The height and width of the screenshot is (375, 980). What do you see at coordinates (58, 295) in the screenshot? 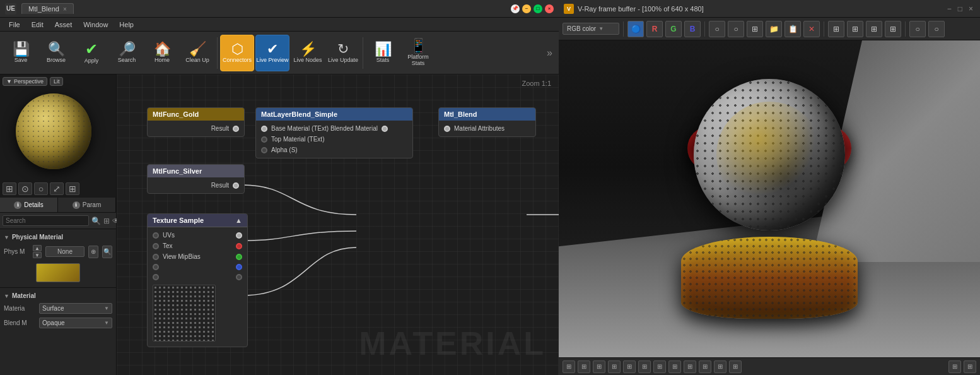
I see `material-header: ▼ Material` at bounding box center [58, 295].